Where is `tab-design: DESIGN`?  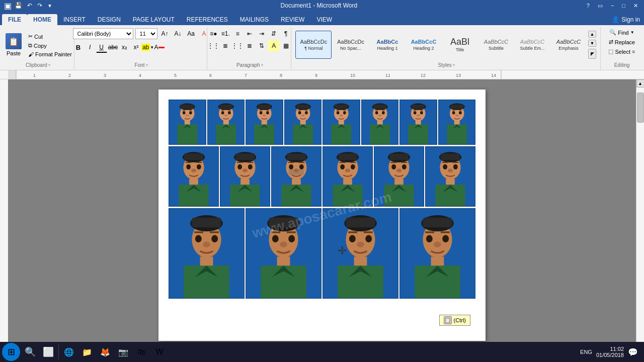
tab-design: DESIGN is located at coordinates (109, 20).